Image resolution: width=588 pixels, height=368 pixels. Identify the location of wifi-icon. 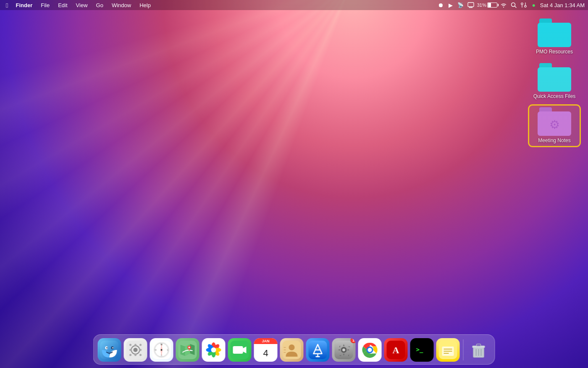
(504, 5).